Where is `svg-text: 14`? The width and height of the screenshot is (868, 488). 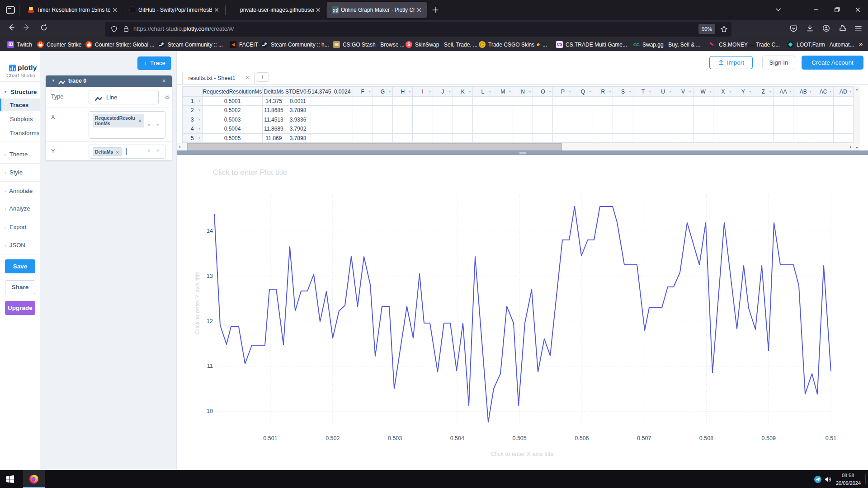 svg-text: 14 is located at coordinates (210, 231).